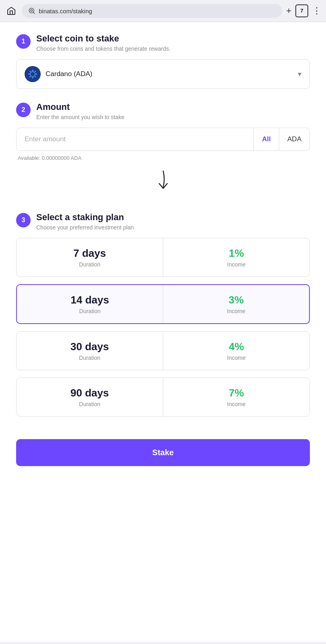 The width and height of the screenshot is (326, 644). I want to click on address-bar: binatas.com/staking, so click(152, 11).